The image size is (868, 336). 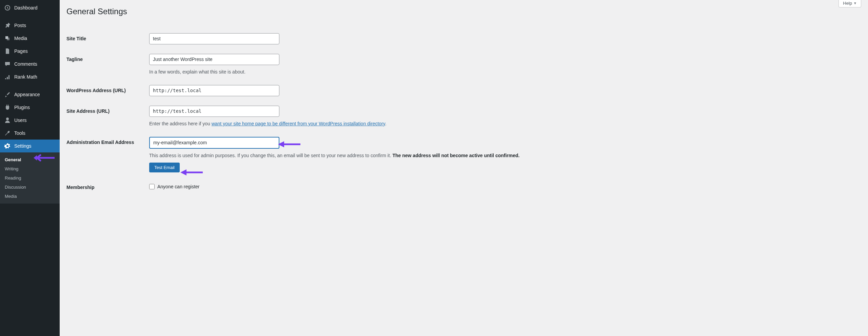 What do you see at coordinates (20, 120) in the screenshot?
I see `sidebar-item-label: Users` at bounding box center [20, 120].